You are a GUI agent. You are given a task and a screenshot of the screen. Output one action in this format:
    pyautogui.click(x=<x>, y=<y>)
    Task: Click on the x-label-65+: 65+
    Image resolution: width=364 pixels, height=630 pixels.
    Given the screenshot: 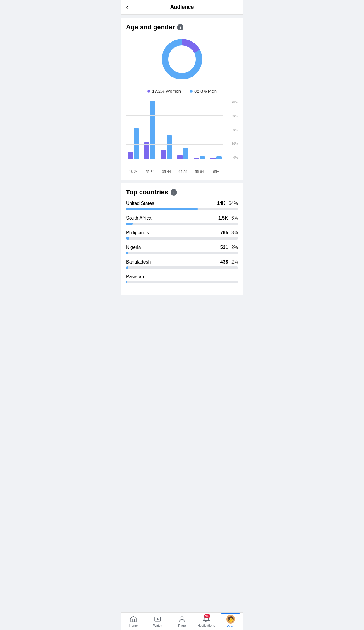 What is the action you would take?
    pyautogui.click(x=216, y=172)
    